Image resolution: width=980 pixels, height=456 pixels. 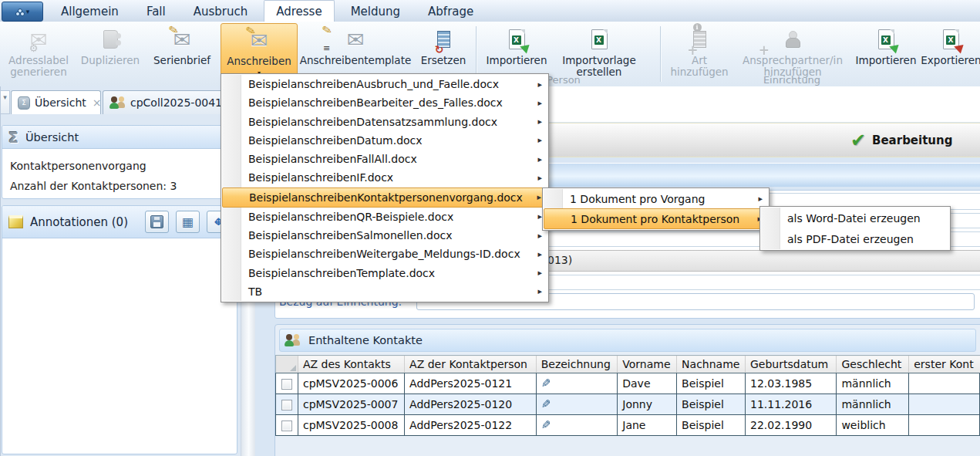 What do you see at coordinates (791, 364) in the screenshot?
I see `col-geburtsdatum: Geburtsdatum` at bounding box center [791, 364].